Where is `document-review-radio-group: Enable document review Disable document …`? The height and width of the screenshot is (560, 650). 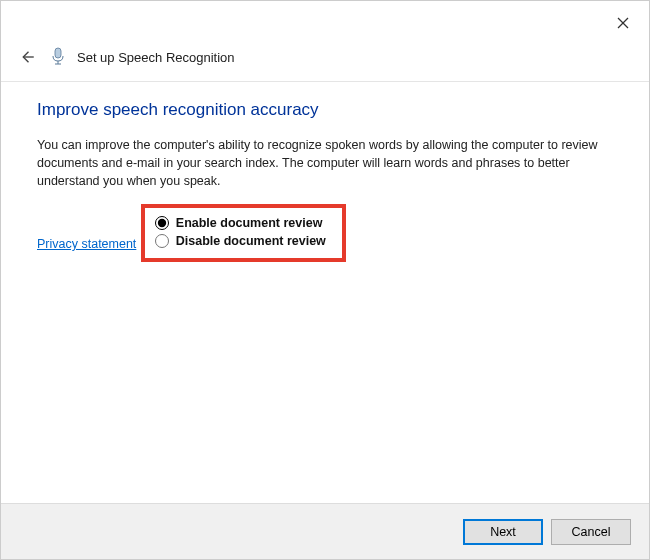 document-review-radio-group: Enable document review Disable document … is located at coordinates (244, 233).